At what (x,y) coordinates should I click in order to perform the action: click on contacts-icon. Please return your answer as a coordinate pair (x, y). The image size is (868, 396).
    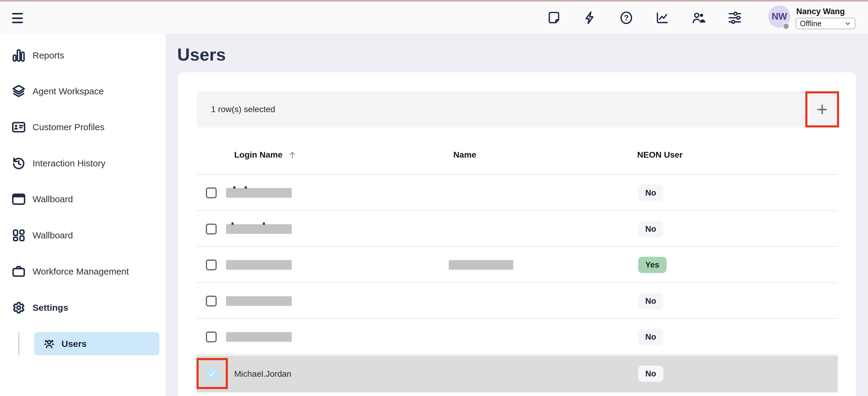
    Looking at the image, I should click on (699, 18).